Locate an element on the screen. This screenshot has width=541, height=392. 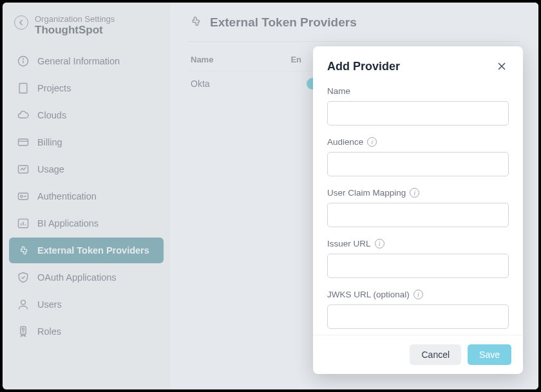
chart-icon is located at coordinates (23, 223).